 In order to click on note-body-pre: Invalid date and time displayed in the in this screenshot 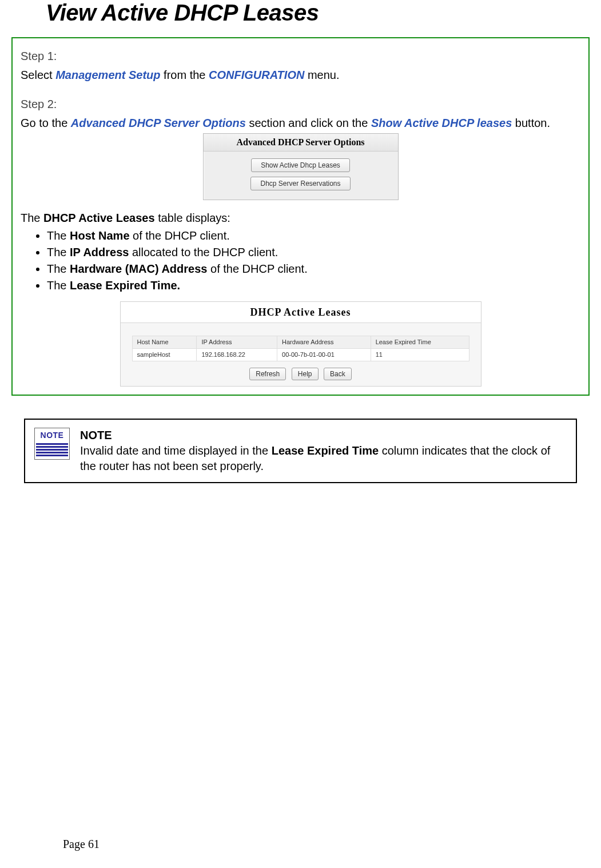, I will do `click(176, 451)`.